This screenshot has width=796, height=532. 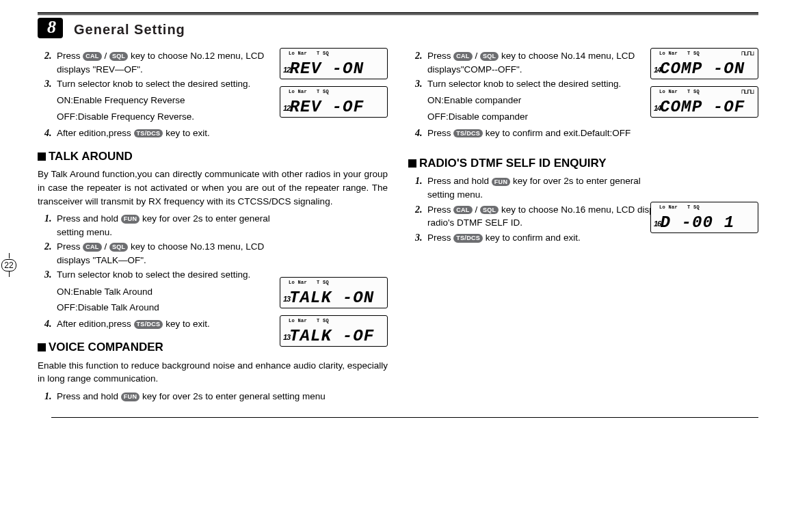 I want to click on lcd-comp-of: Lo NarT SQ ⊓⊔⊓⊔ 14COMP -OF, so click(x=704, y=102).